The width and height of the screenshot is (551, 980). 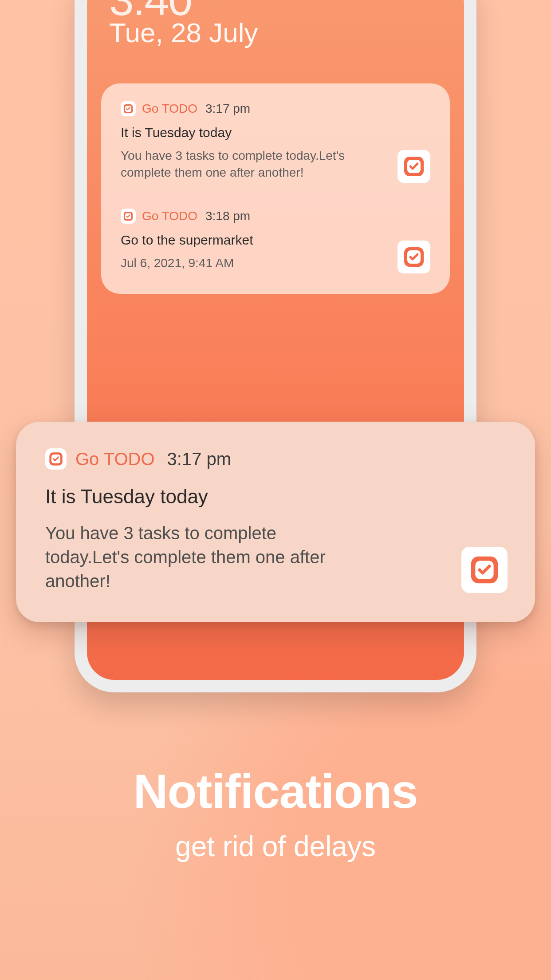 What do you see at coordinates (228, 216) in the screenshot?
I see `notification-time: 3:18 pm` at bounding box center [228, 216].